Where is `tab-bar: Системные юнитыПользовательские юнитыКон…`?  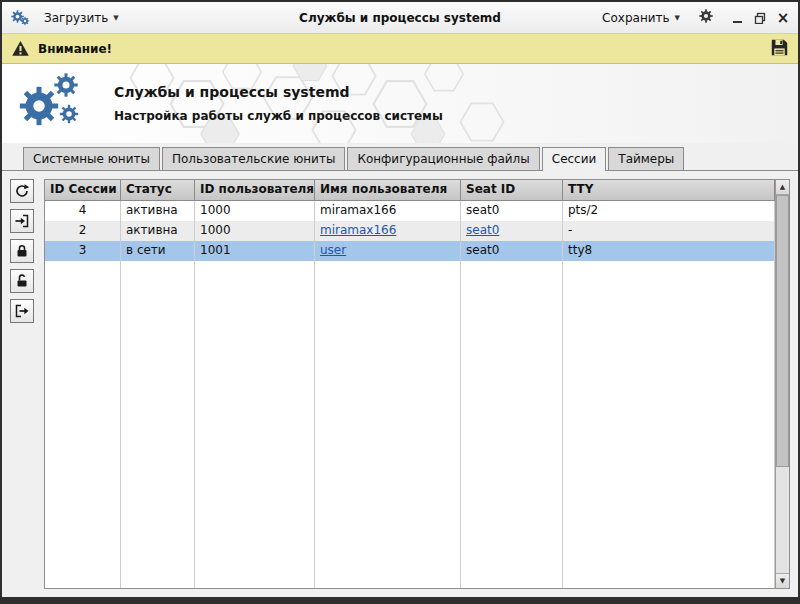
tab-bar: Системные юнитыПользовательские юнитыКон… is located at coordinates (400, 157).